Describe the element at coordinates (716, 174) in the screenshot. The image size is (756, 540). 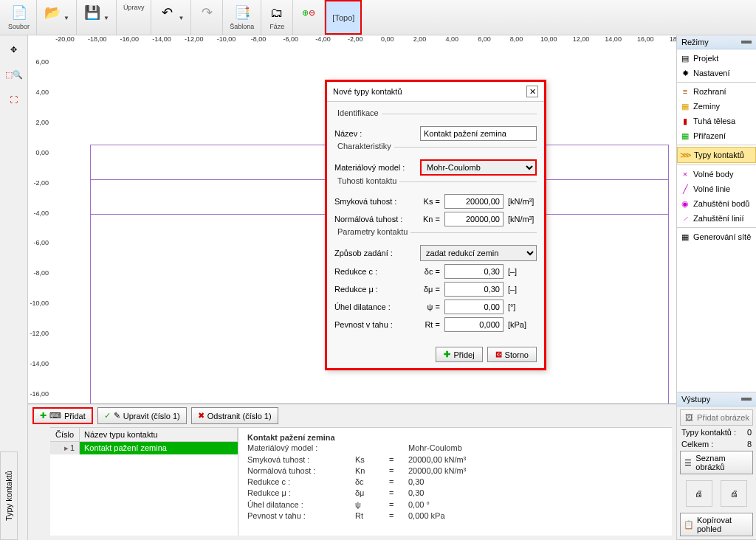
I see `mode-free-points: ×Volné body` at that location.